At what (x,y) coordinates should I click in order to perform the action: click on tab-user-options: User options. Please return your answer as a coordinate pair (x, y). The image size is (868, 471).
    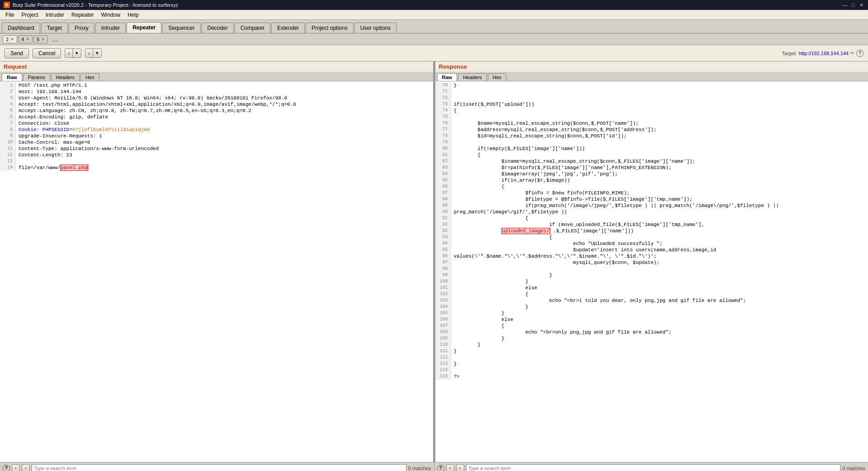
    Looking at the image, I should click on (375, 28).